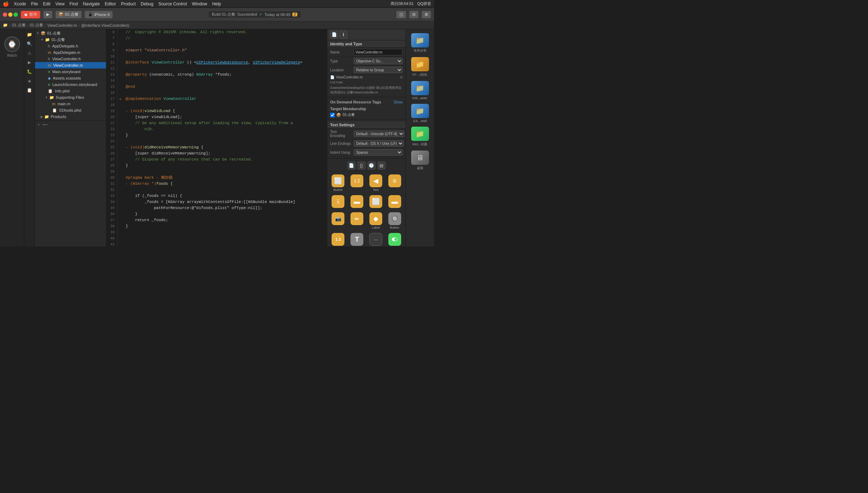  What do you see at coordinates (395, 183) in the screenshot?
I see `widget-tableview: ≡` at bounding box center [395, 183].